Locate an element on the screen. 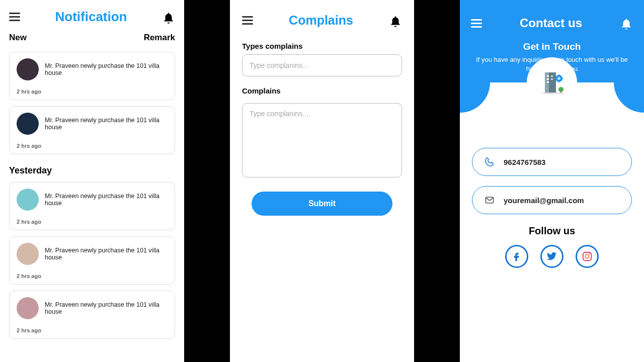  phone-value: 9624767583 is located at coordinates (524, 162).